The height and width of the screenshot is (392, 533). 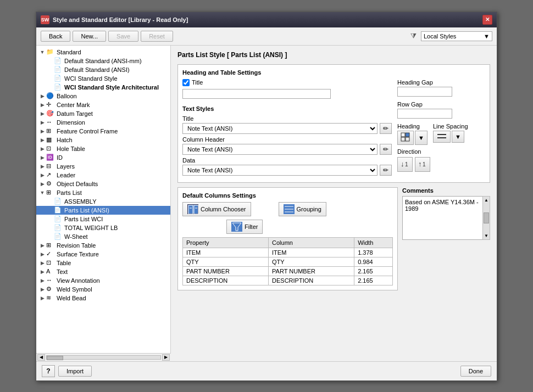 What do you see at coordinates (103, 61) in the screenshot?
I see `sidebar-item-default-ansi-mm: 📄 Default Standard (ANSI-mm)` at bounding box center [103, 61].